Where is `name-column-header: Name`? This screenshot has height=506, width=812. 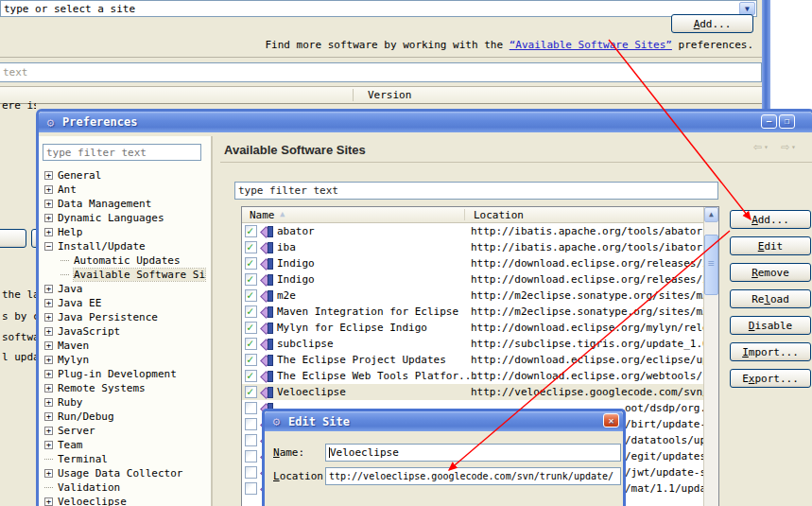
name-column-header: Name is located at coordinates (263, 216).